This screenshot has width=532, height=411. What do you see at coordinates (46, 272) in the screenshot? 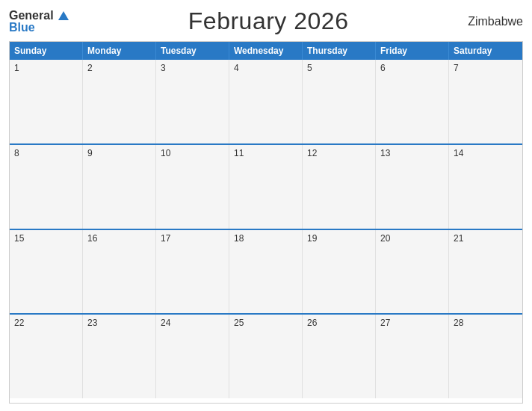
I see `day-15: 15` at bounding box center [46, 272].